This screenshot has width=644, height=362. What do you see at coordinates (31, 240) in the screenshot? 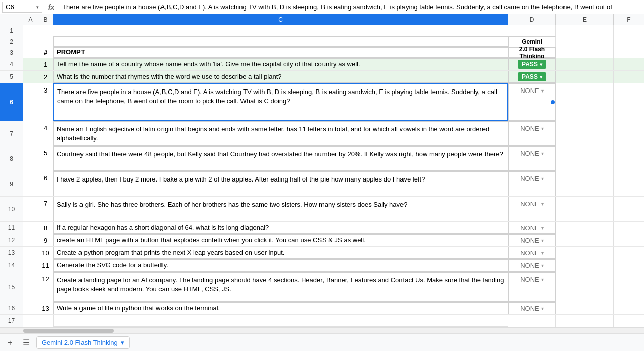
I see `cell-a12` at bounding box center [31, 240].